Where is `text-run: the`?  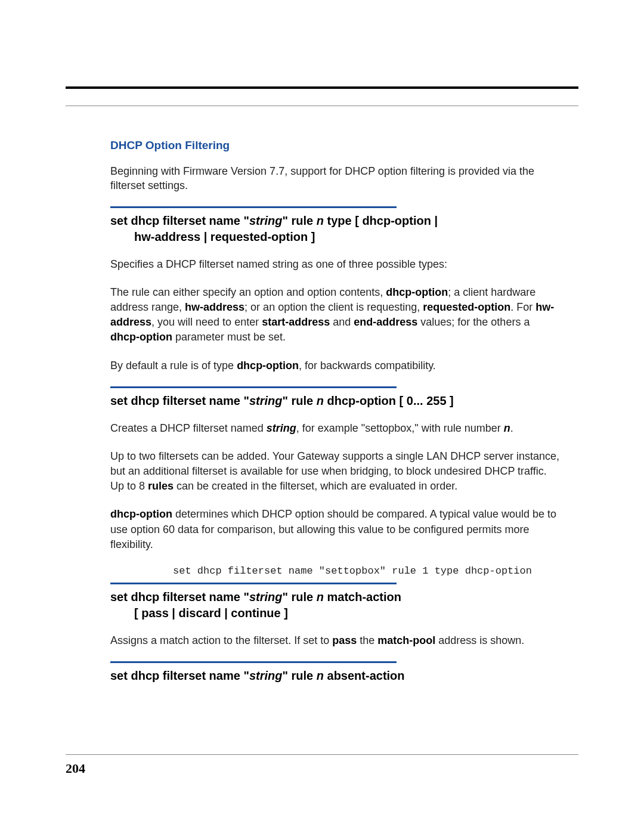
text-run: the is located at coordinates (367, 640).